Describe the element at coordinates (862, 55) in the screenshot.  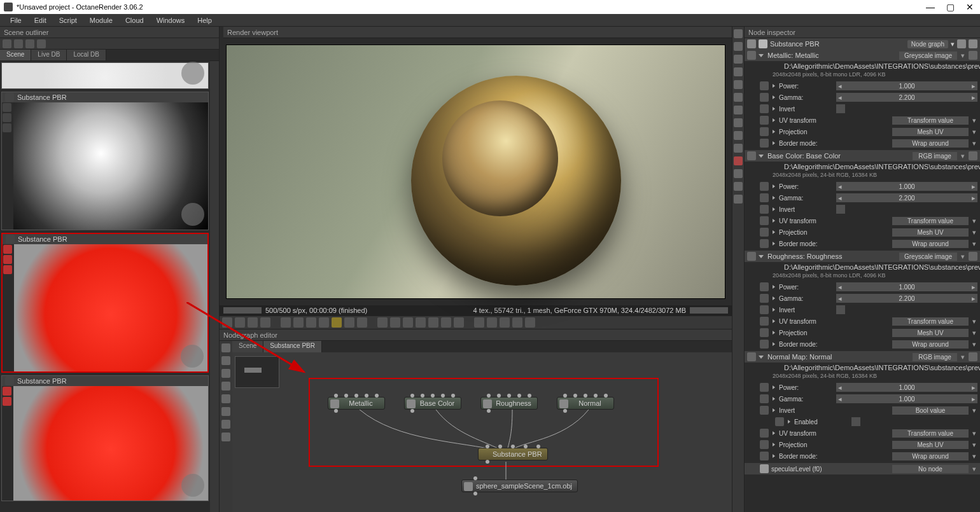
I see `section-header: Metallic: Metallic Greyscale image ▾` at that location.